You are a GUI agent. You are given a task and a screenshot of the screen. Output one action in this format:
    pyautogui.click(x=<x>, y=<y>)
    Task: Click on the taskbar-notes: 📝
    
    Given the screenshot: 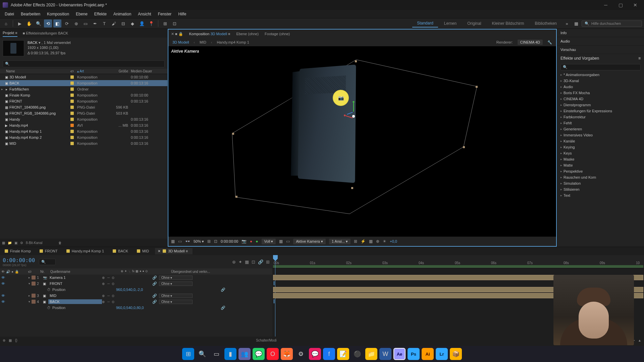 What is the action you would take?
    pyautogui.click(x=343, y=354)
    